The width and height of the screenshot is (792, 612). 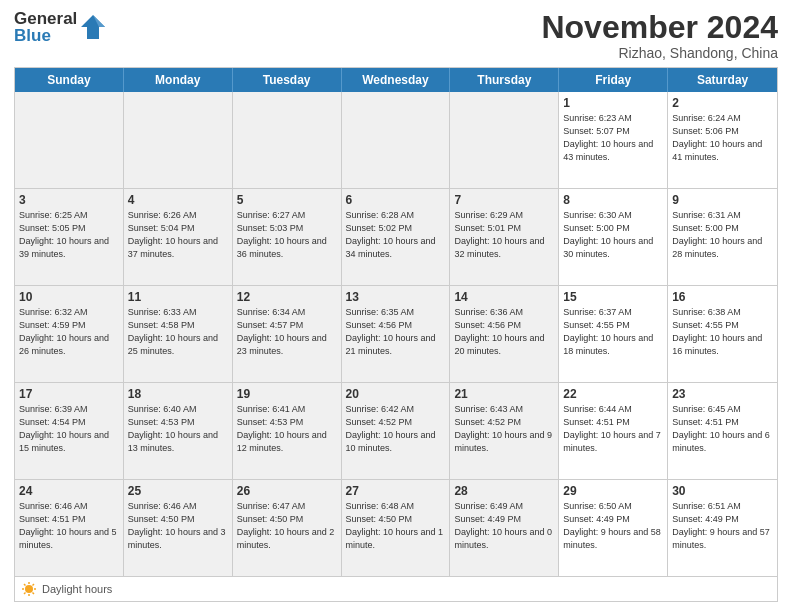 I want to click on day-number: 5, so click(x=287, y=200).